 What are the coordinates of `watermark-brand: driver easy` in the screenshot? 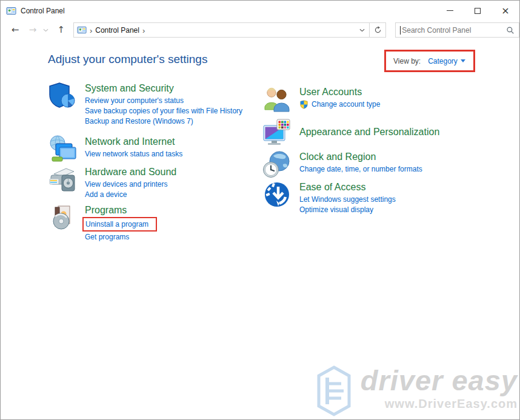 It's located at (439, 381).